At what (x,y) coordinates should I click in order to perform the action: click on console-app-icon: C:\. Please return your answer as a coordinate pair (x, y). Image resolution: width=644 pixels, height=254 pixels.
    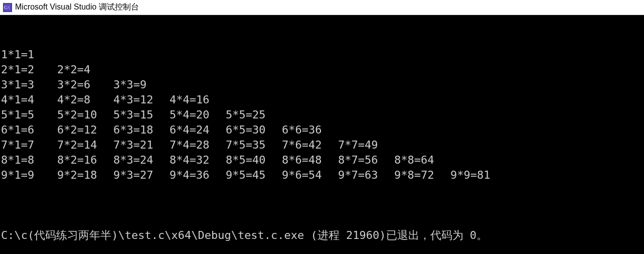
    Looking at the image, I should click on (8, 8).